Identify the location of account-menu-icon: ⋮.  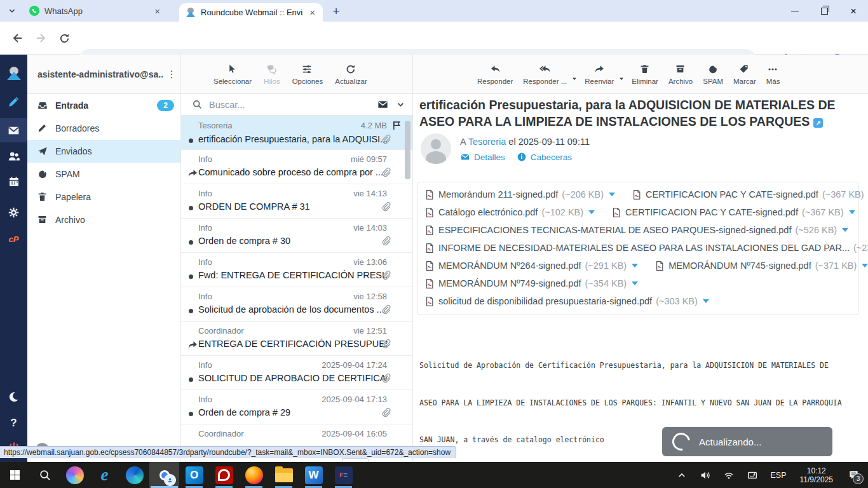
(172, 74).